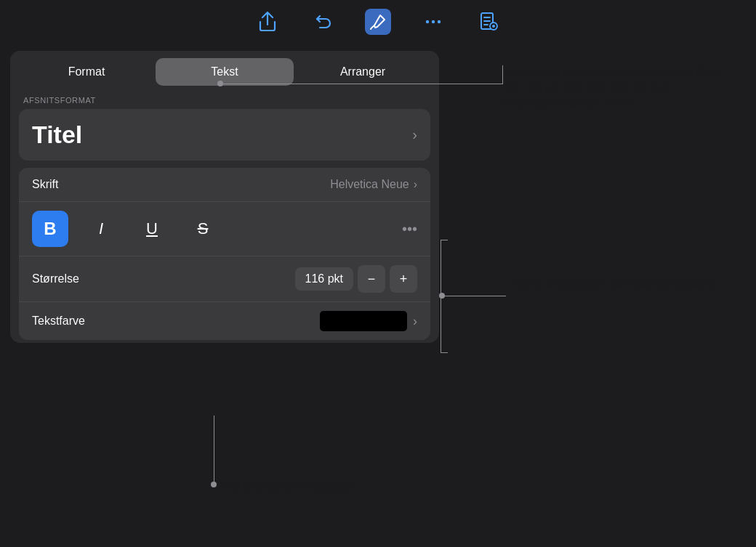  I want to click on brush-icon, so click(378, 22).